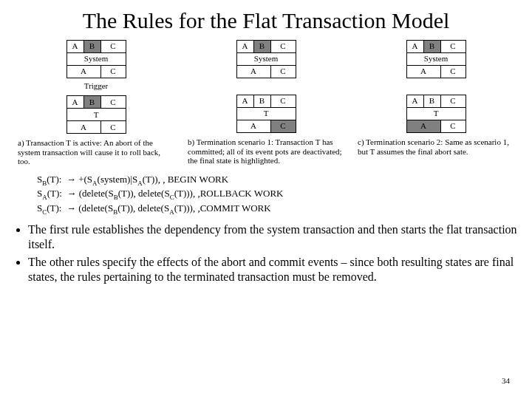  I want to click on summary-bullets: The first rule establishes the dependenc…, so click(266, 253).